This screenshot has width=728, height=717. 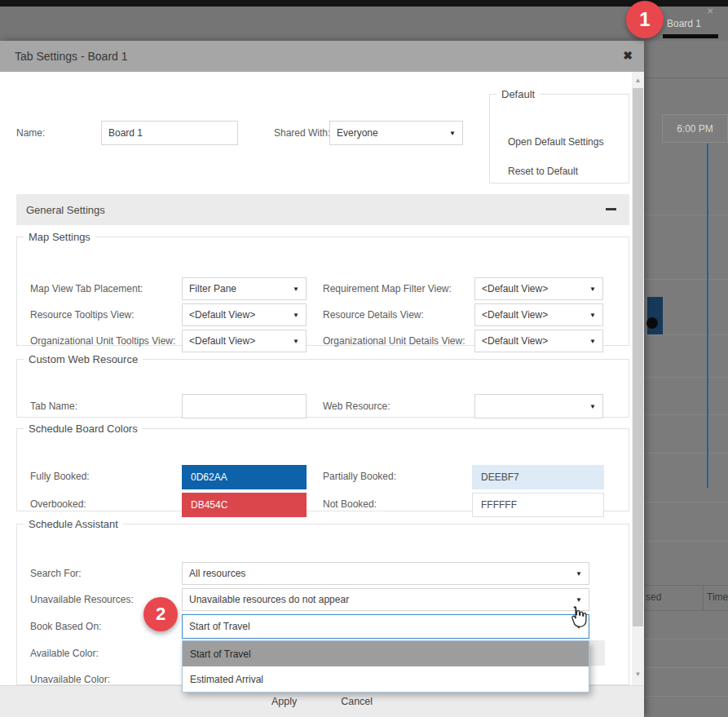 What do you see at coordinates (387, 289) in the screenshot?
I see `requirement-map-filter-view-label: Requirement Map Filter View:` at bounding box center [387, 289].